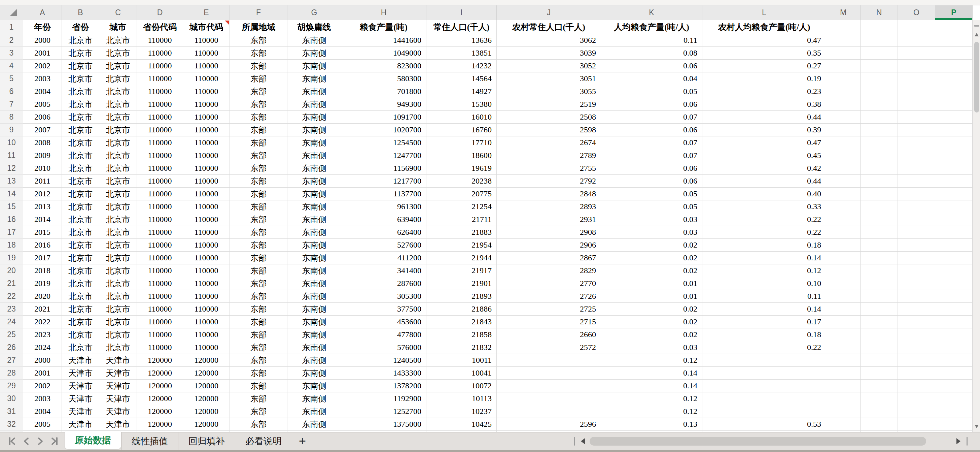  What do you see at coordinates (954, 117) in the screenshot?
I see `cell-P8` at bounding box center [954, 117].